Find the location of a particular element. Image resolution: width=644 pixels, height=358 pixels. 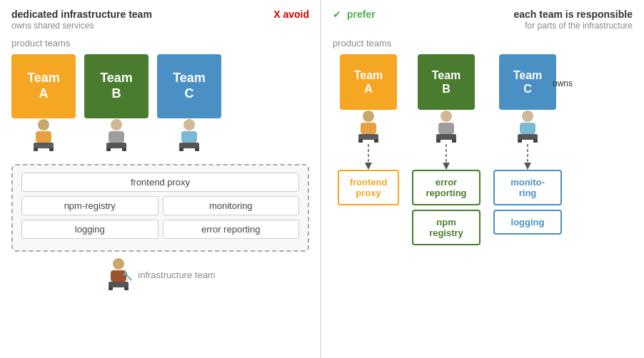

right-header: ✔ prefer each team is responsible for pa… is located at coordinates (483, 20).